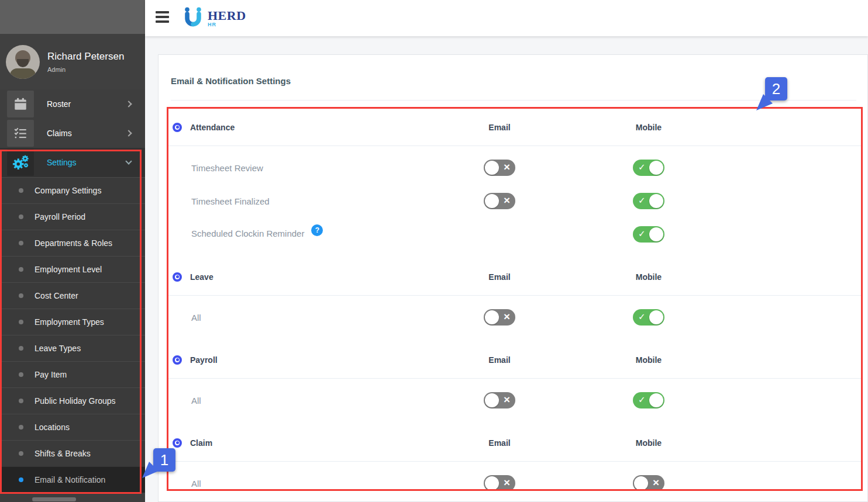 Image resolution: width=868 pixels, height=502 pixels. What do you see at coordinates (60, 217) in the screenshot?
I see `submenu-item-label: Payroll Period` at bounding box center [60, 217].